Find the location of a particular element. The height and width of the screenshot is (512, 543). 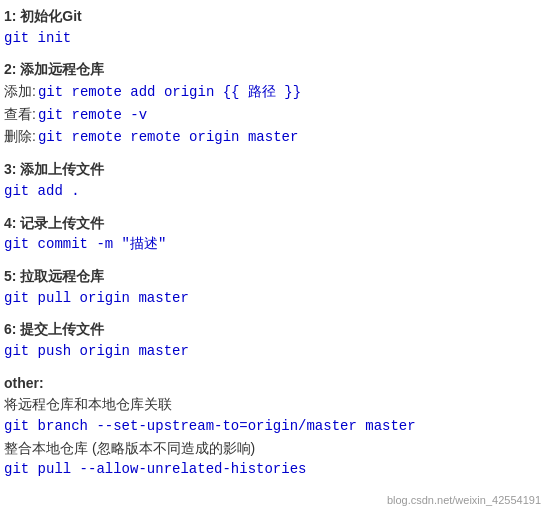

section-3: 3: 添加上传文件 git add . is located at coordinates (272, 180).